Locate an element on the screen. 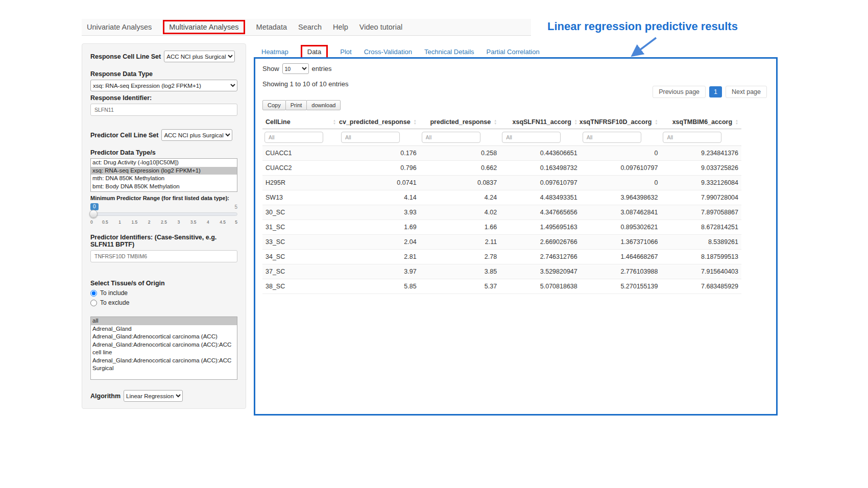  tab-data: Data is located at coordinates (315, 52).